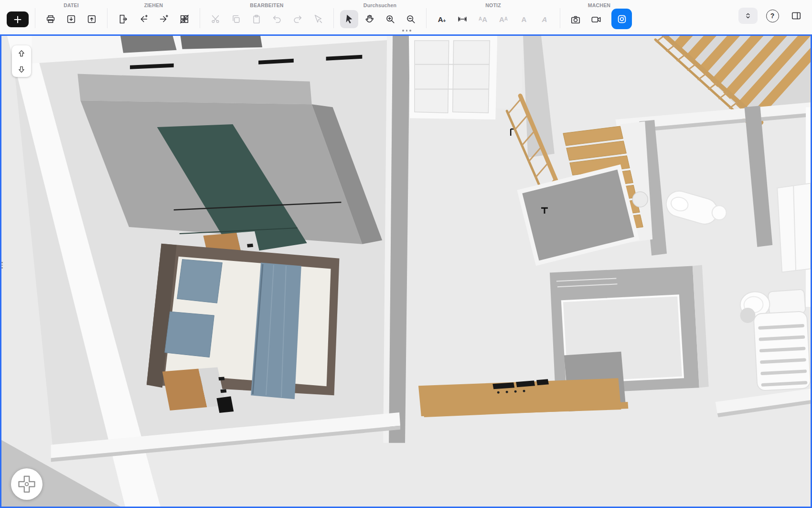  What do you see at coordinates (462, 19) in the screenshot?
I see `dimension-icon` at bounding box center [462, 19].